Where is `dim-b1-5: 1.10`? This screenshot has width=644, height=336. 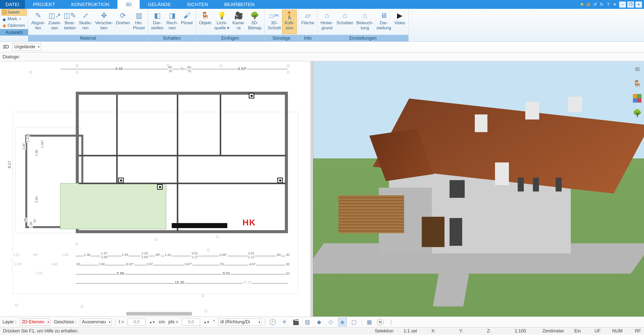
dim-b1-5: 1.10 is located at coordinates (168, 255).